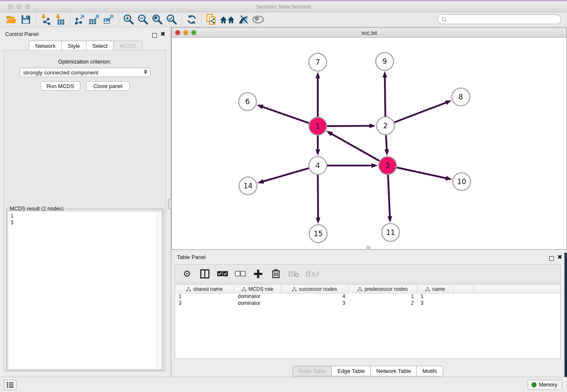 The image size is (567, 392). Describe the element at coordinates (383, 304) in the screenshot. I see `cell: 2` at that location.